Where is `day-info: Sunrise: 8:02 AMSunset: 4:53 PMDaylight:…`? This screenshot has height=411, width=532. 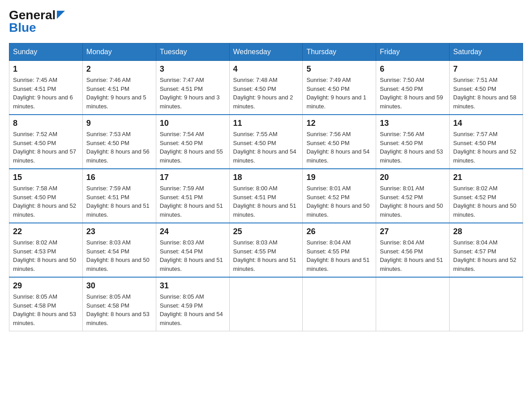
day-info: Sunrise: 8:02 AMSunset: 4:53 PMDaylight:… is located at coordinates (46, 256).